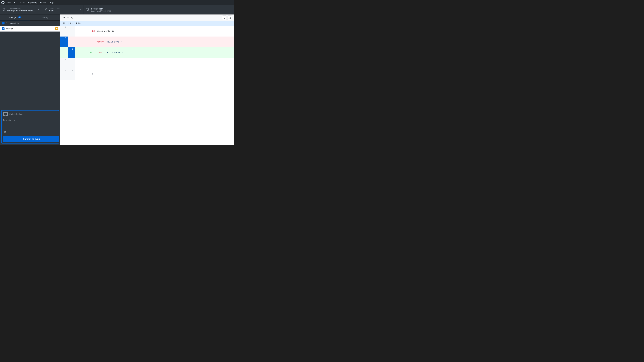  What do you see at coordinates (230, 18) in the screenshot?
I see `diff-view-button` at bounding box center [230, 18].